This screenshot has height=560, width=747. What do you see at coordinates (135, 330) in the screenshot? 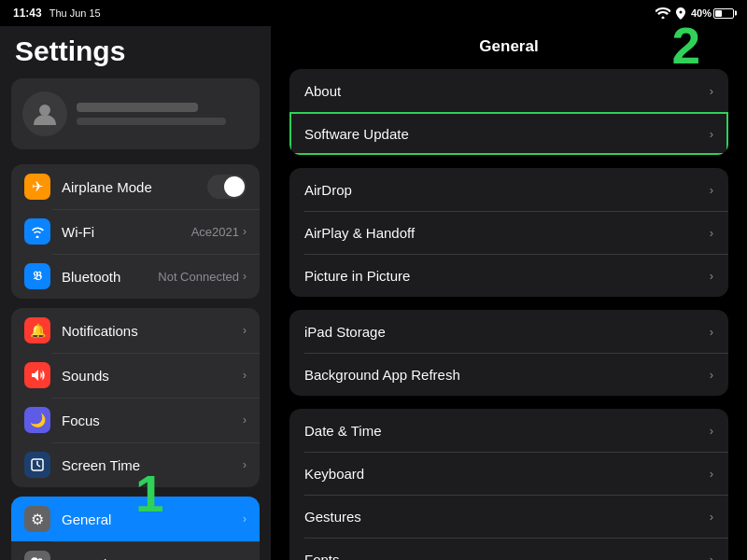
I see `sidebar-item-notifications: 🔔 Notifications ›` at bounding box center [135, 330].